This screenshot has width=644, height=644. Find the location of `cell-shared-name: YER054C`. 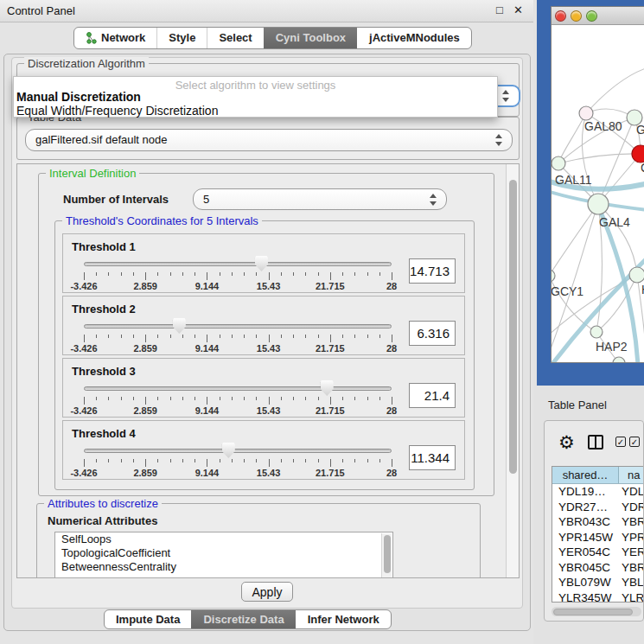

cell-shared-name: YER054C is located at coordinates (586, 552).